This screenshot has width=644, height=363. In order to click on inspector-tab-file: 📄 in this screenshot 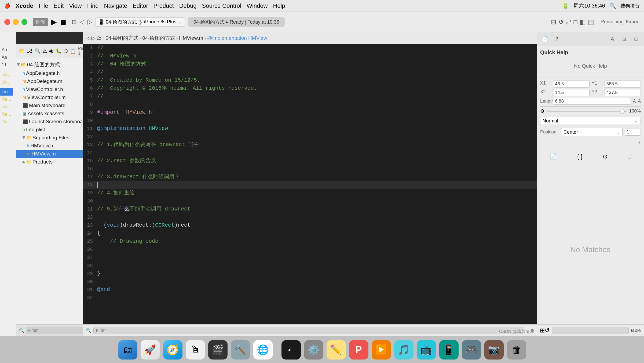, I will do `click(545, 39)`.